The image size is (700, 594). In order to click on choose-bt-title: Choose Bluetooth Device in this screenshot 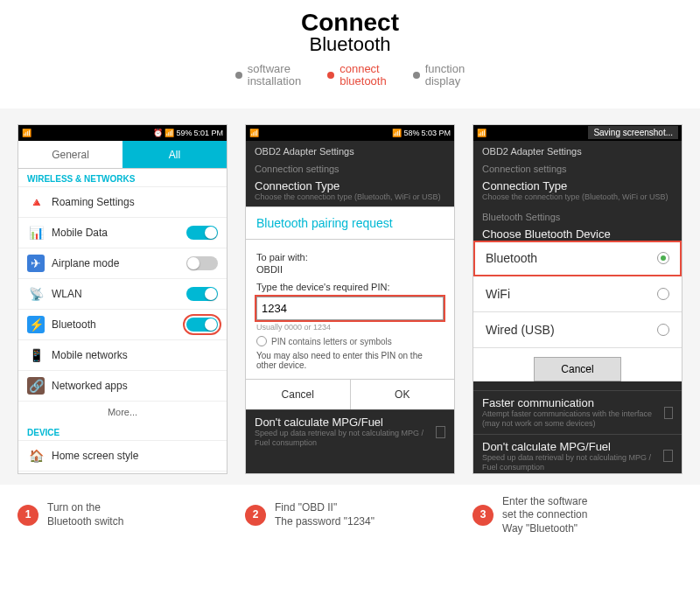, I will do `click(578, 233)`.